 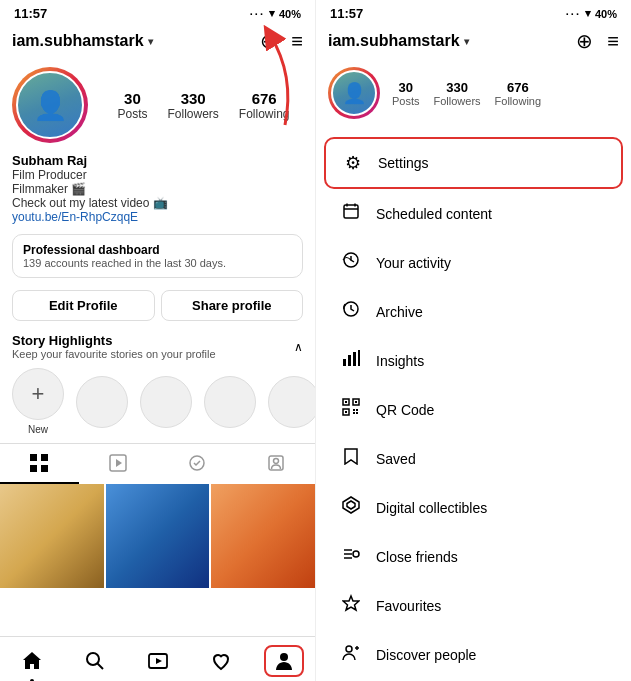 I want to click on username-text-left: iam.subhamstark, so click(x=78, y=41).